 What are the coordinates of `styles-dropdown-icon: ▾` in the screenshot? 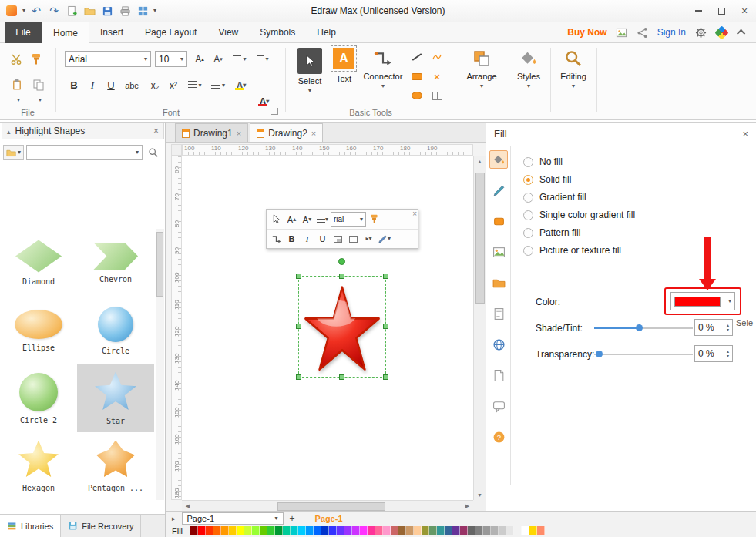 It's located at (529, 86).